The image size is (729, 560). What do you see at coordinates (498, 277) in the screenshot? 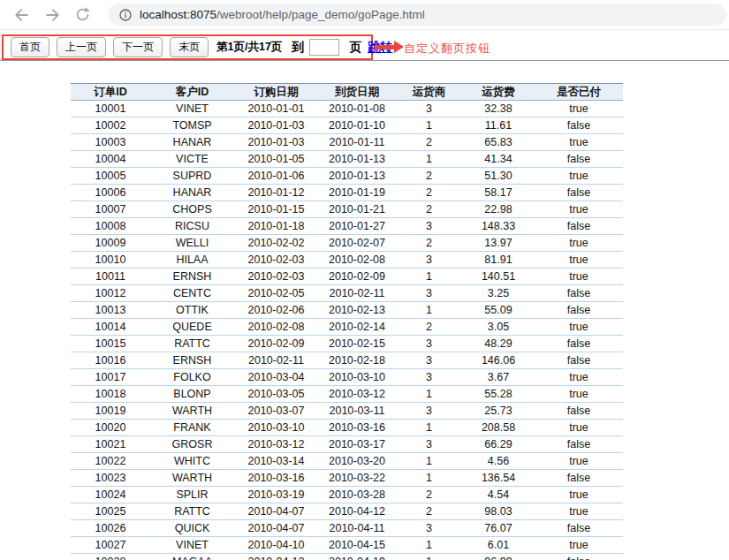
I see `table-cell: 140.51` at bounding box center [498, 277].